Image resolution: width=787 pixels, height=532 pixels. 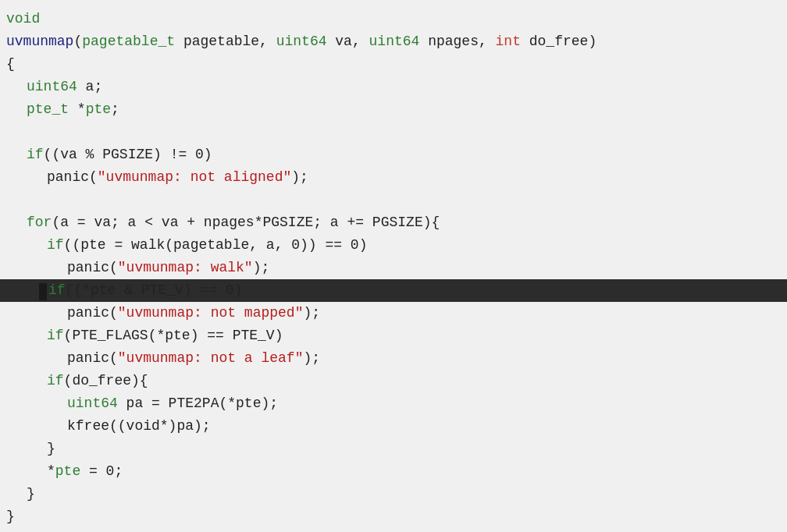 I want to click on code-token: pa = PTE2PA(*pte);, so click(x=198, y=403).